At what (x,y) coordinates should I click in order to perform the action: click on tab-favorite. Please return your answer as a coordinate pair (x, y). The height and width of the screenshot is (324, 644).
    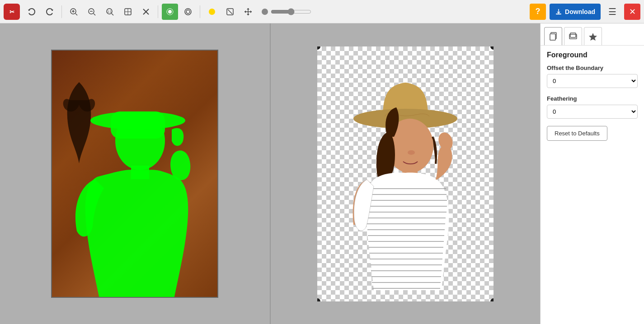
    Looking at the image, I should click on (593, 36).